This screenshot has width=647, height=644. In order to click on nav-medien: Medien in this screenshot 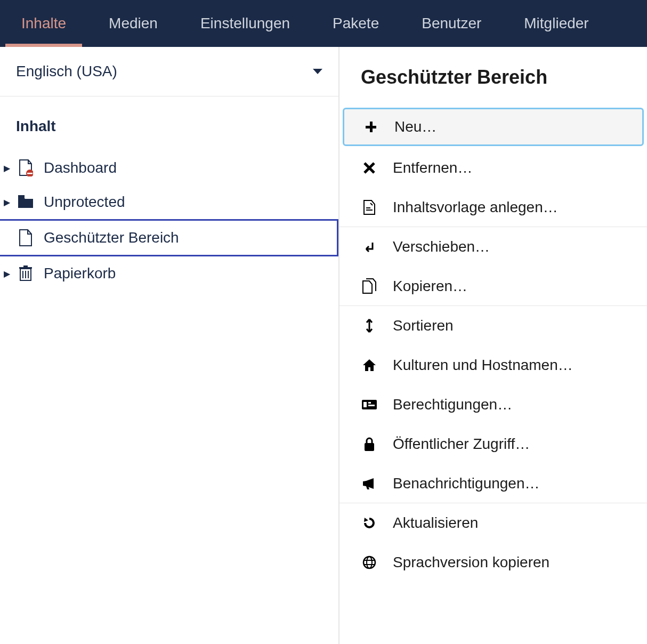, I will do `click(133, 23)`.